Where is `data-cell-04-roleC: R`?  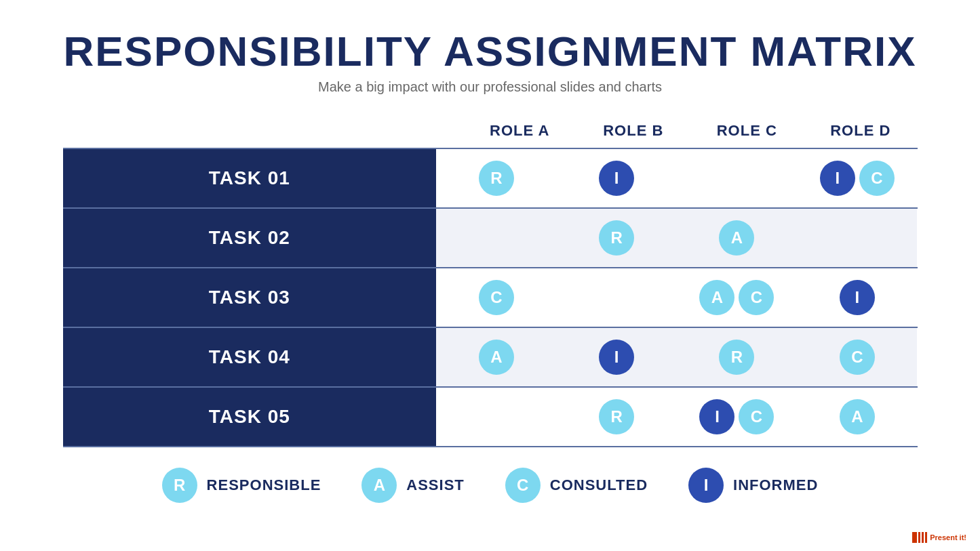 data-cell-04-roleC: R is located at coordinates (737, 357).